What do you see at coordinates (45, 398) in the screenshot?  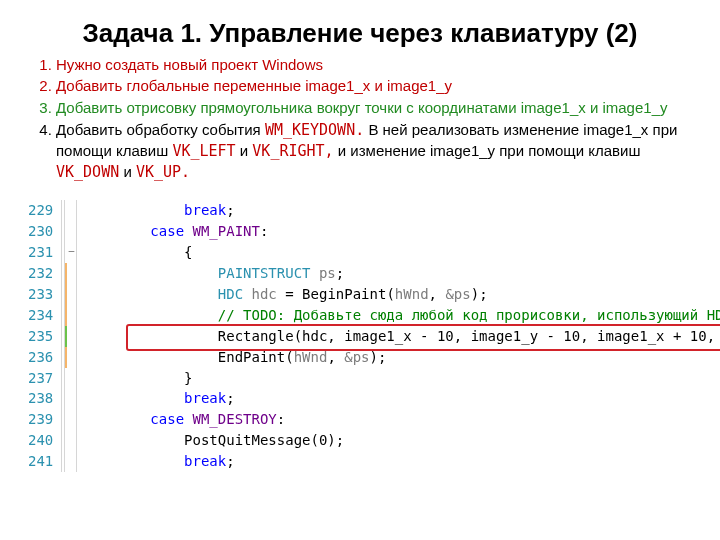 I see `line-number: 238` at bounding box center [45, 398].